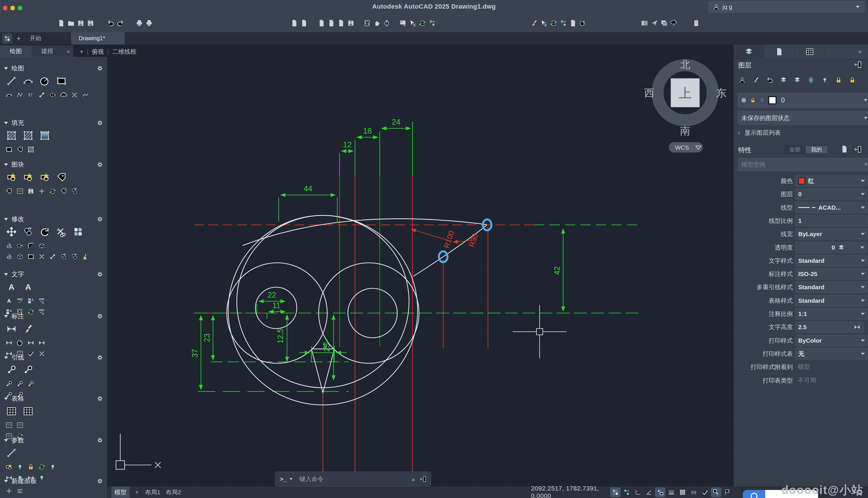  I want to click on spline-tool, so click(85, 95).